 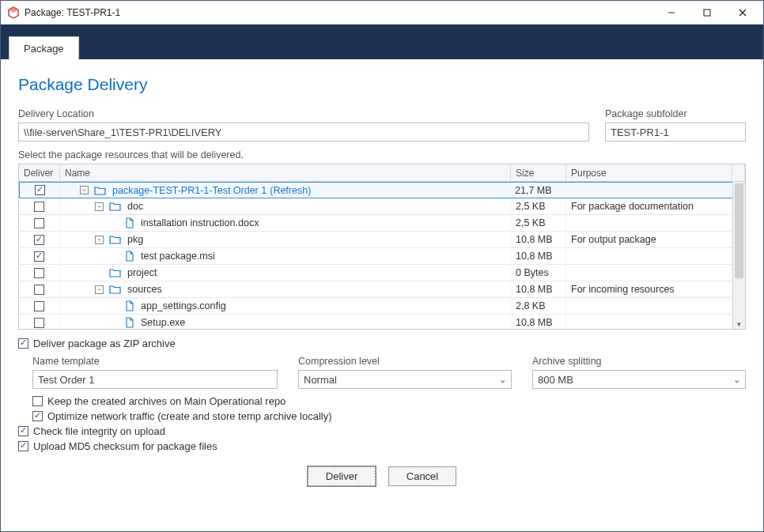 What do you see at coordinates (382, 223) in the screenshot?
I see `table-row: installation instruction.docx2,5 KB` at bounding box center [382, 223].